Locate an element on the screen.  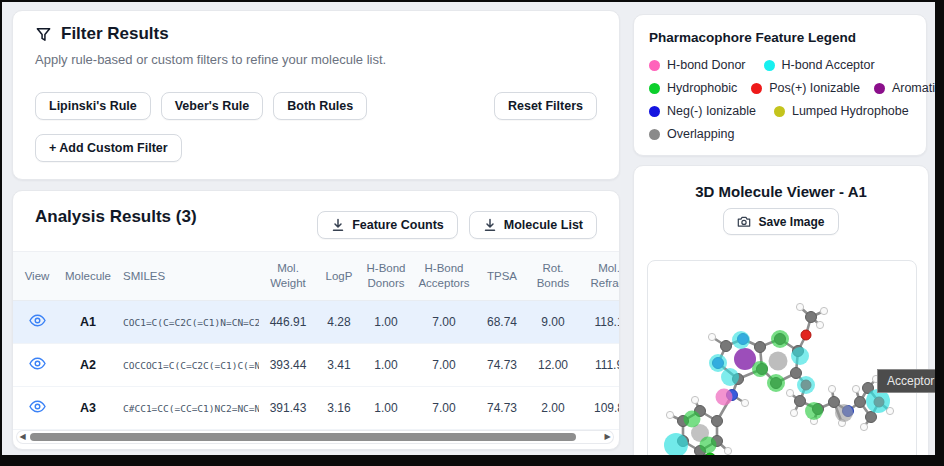
neg-ionizable-dot is located at coordinates (654, 112).